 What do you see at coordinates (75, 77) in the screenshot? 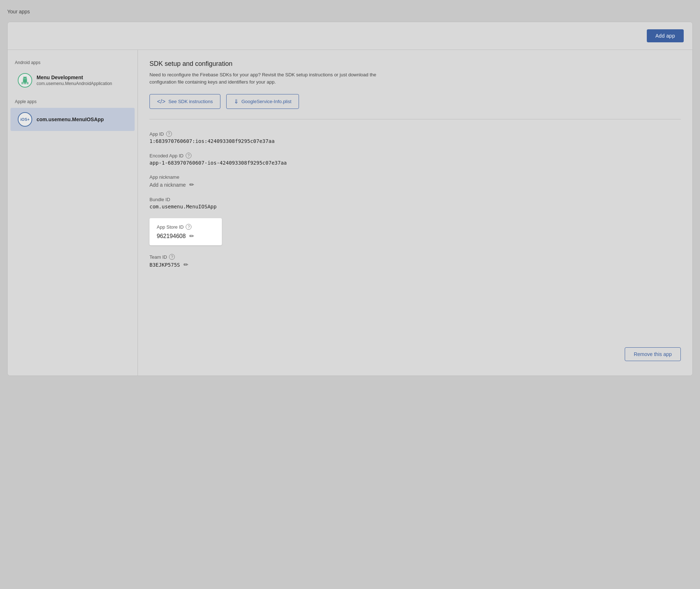
I see `android-app-name: Menu Development` at bounding box center [75, 77].